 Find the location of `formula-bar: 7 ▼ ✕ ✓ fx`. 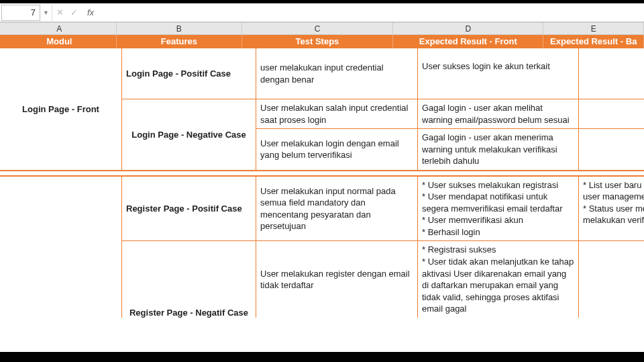

formula-bar: 7 ▼ ✕ ✓ fx is located at coordinates (322, 13).